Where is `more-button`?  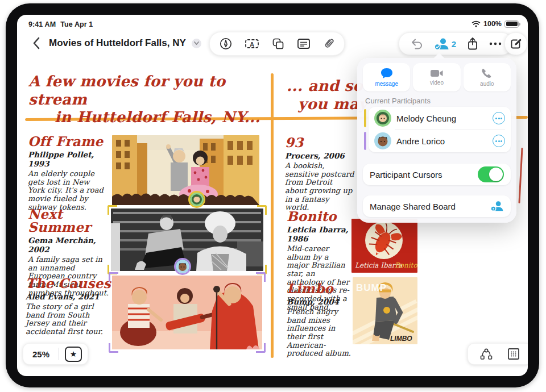 more-button is located at coordinates (495, 44).